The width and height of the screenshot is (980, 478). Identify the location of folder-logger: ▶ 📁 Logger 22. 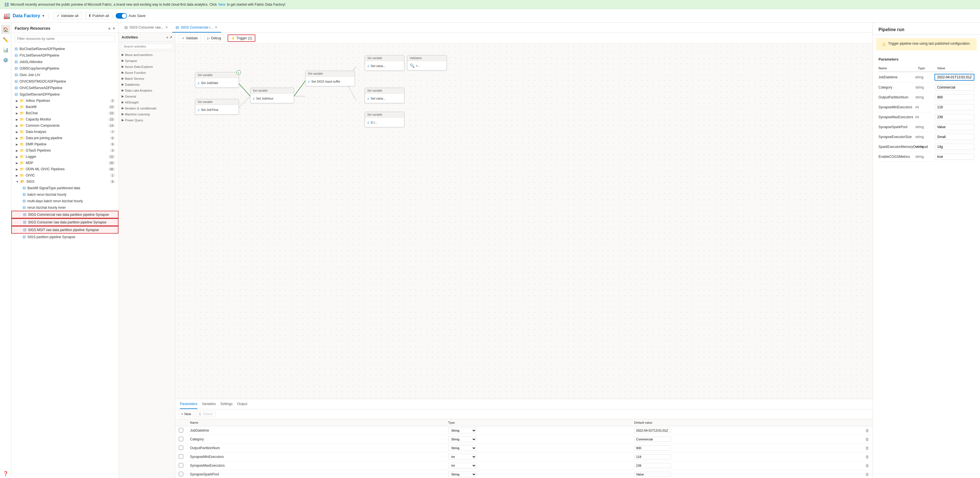
(65, 157).